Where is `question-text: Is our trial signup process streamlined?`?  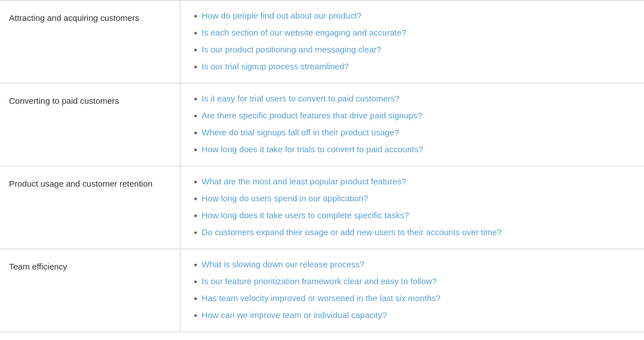 question-text: Is our trial signup process streamlined? is located at coordinates (275, 67).